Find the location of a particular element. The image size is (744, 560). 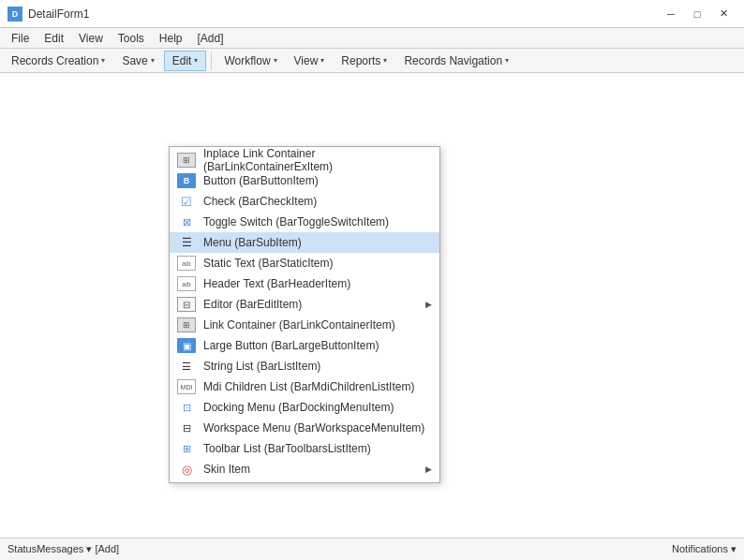

check-label: Check (BarCheckItem) is located at coordinates (318, 201).